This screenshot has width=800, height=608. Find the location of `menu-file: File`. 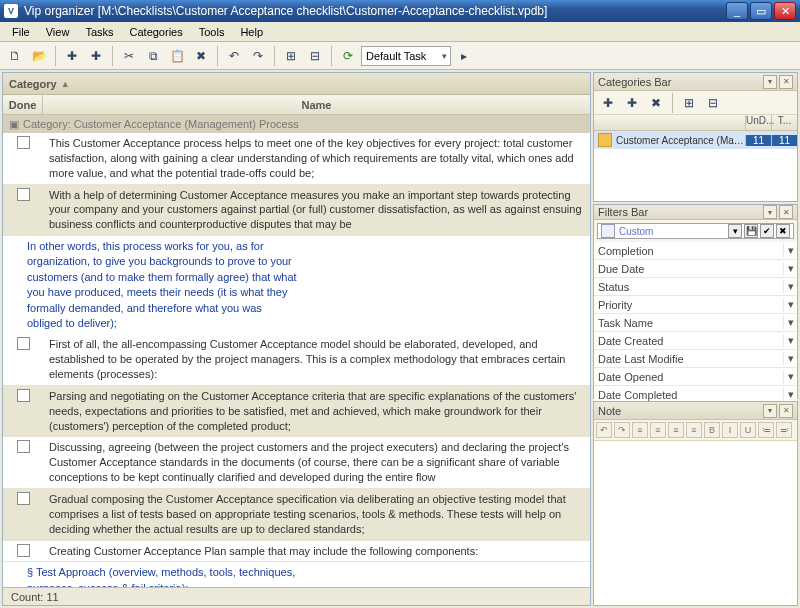

menu-file: File is located at coordinates (21, 32).